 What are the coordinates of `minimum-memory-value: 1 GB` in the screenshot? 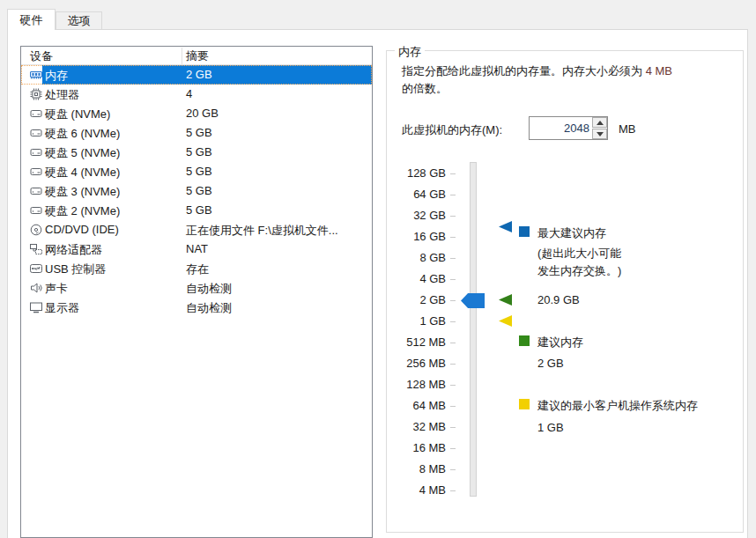 It's located at (551, 428).